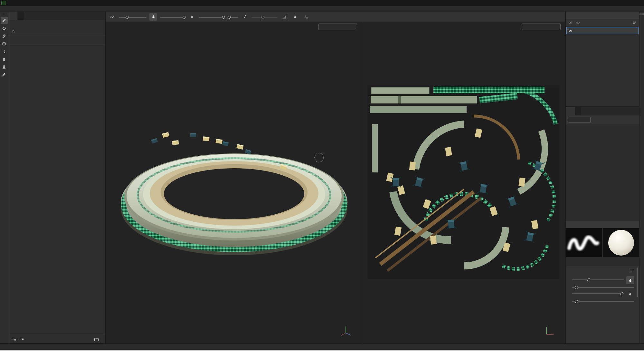  What do you see at coordinates (265, 17) in the screenshot?
I see `brush-distance-control` at bounding box center [265, 17].